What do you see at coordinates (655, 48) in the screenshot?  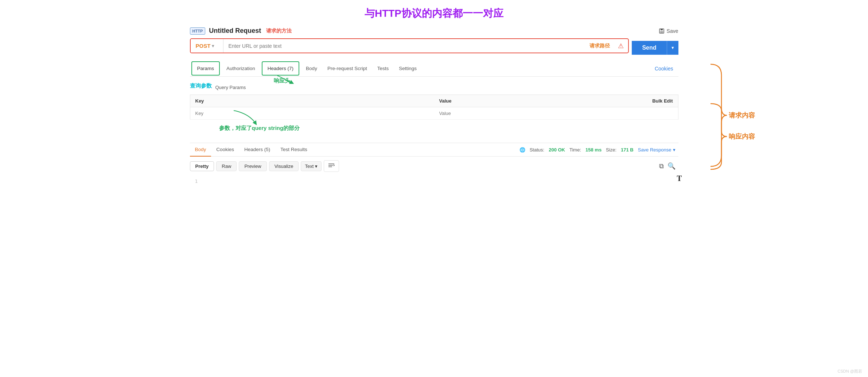 I see `send-button-group: Send ▾` at bounding box center [655, 48].